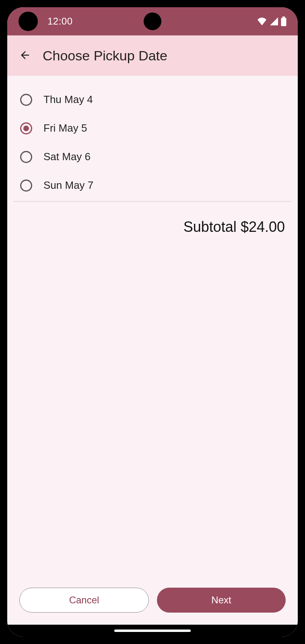  I want to click on button-row: Cancel Next, so click(152, 601).